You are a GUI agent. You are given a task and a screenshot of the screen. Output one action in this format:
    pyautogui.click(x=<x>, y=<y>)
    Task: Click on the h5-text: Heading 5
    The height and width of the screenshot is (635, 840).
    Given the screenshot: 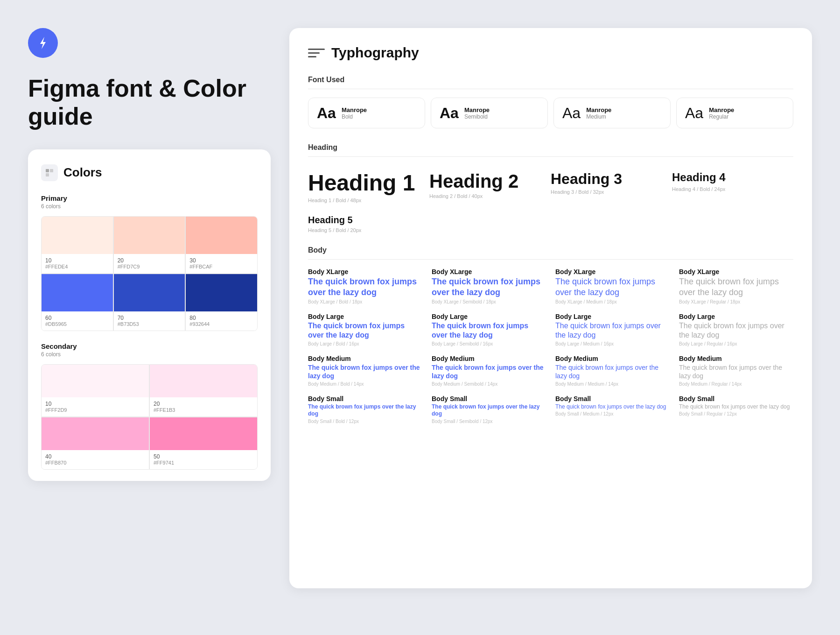 What is the action you would take?
    pyautogui.click(x=551, y=220)
    